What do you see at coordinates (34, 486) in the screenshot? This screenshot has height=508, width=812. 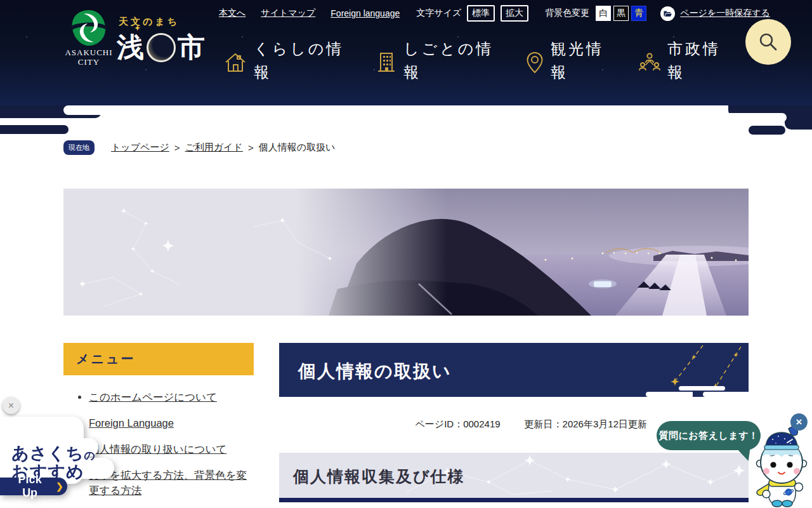 I see `pickup-button: Pick Up ❯` at bounding box center [34, 486].